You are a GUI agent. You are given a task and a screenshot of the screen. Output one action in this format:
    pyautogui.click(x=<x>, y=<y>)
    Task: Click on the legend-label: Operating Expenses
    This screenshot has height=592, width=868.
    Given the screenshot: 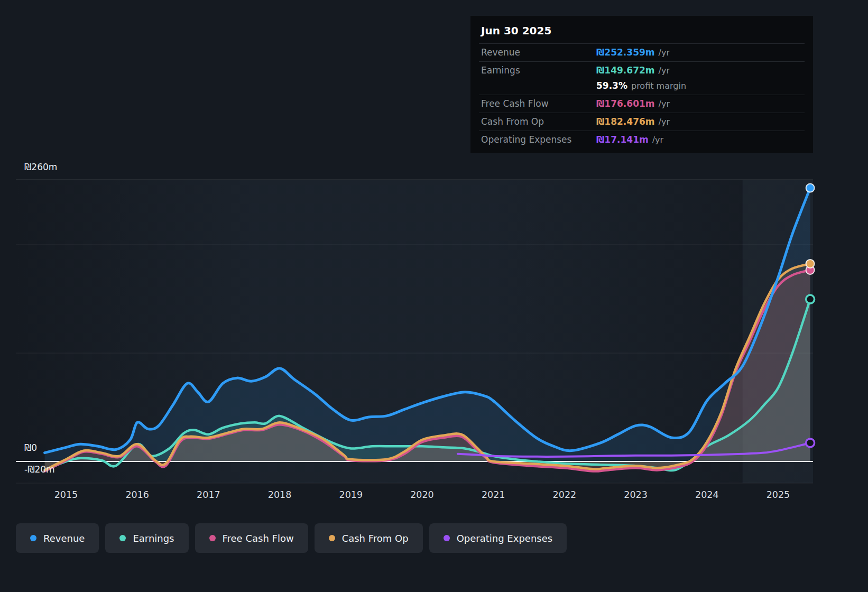 What is the action you would take?
    pyautogui.click(x=504, y=538)
    